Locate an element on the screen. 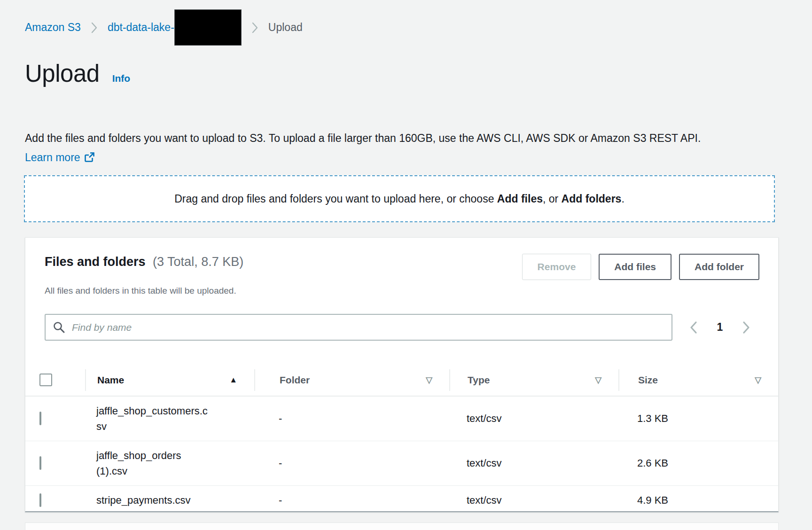 This screenshot has height=530, width=812. add-files-button: Add files is located at coordinates (635, 267).